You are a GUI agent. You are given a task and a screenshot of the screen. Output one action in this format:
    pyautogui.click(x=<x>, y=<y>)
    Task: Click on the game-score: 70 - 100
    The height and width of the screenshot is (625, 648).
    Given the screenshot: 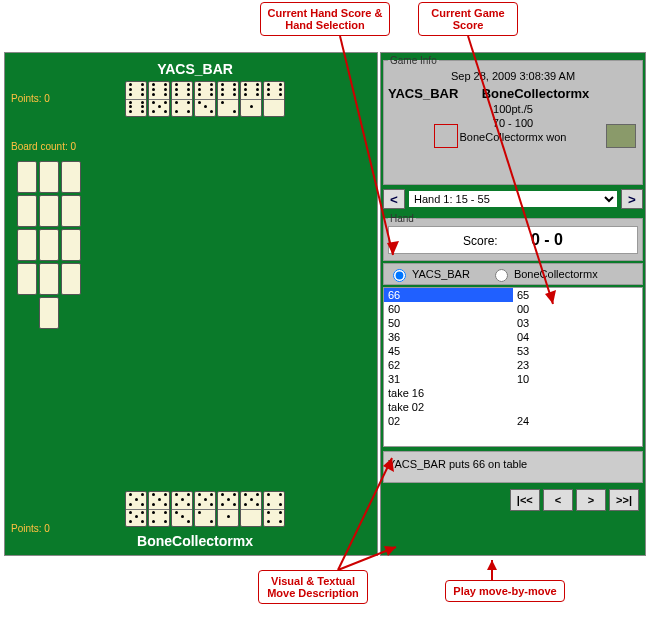 What is the action you would take?
    pyautogui.click(x=513, y=123)
    